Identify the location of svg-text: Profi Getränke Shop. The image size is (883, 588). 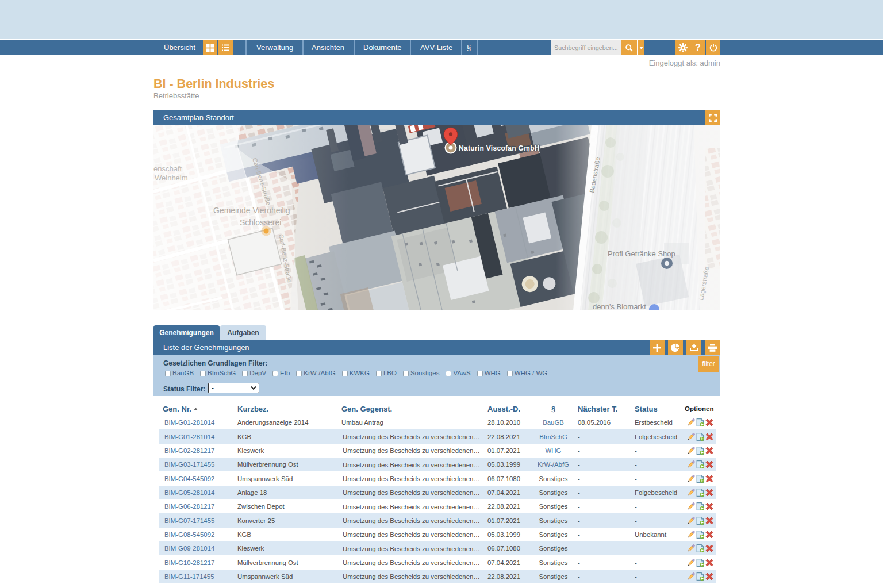
(642, 254).